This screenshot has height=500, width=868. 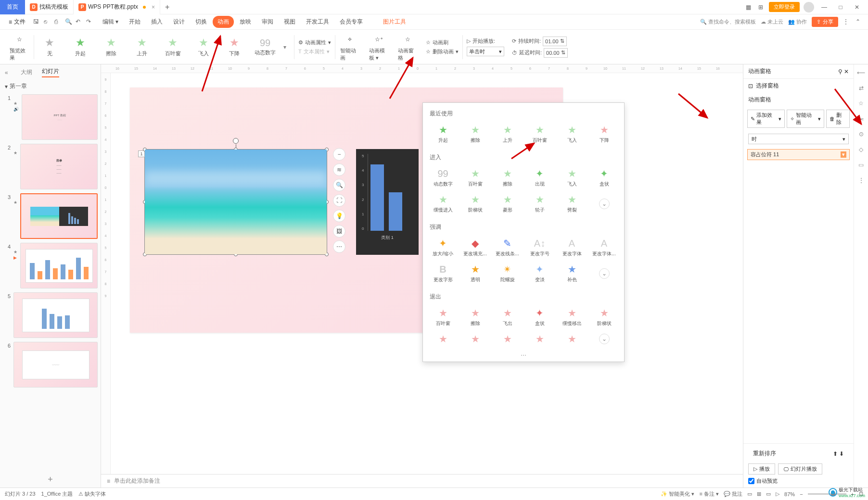 I want to click on animation-painter: ☆ 动画刷, so click(x=442, y=42).